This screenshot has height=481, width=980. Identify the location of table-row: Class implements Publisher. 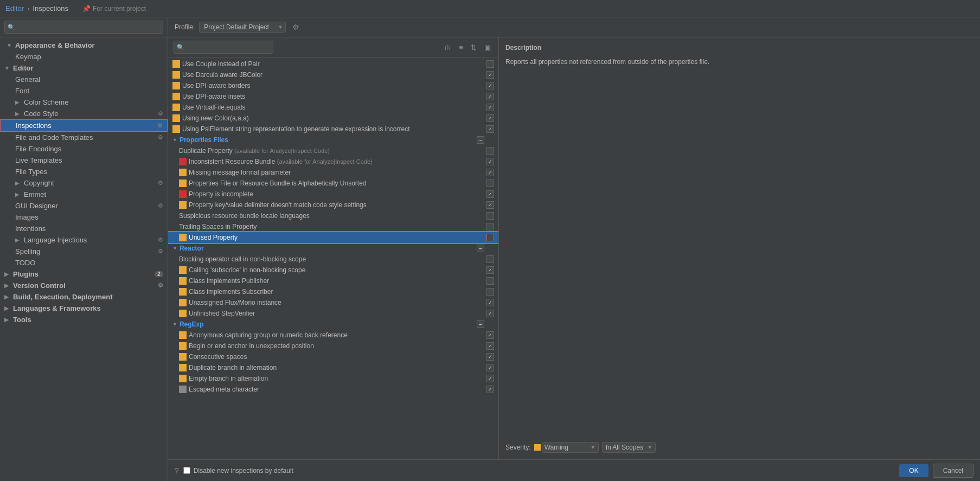
(333, 281).